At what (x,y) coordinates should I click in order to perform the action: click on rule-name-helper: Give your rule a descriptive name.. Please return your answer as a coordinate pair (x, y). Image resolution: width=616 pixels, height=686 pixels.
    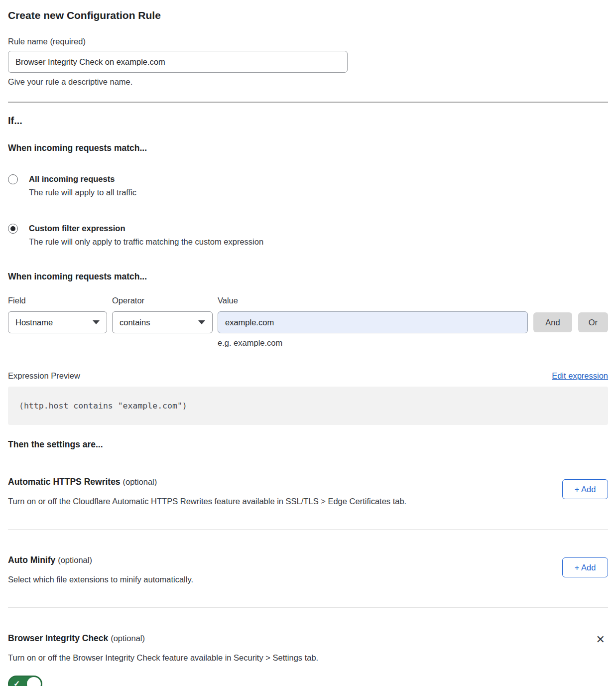
    Looking at the image, I should click on (308, 82).